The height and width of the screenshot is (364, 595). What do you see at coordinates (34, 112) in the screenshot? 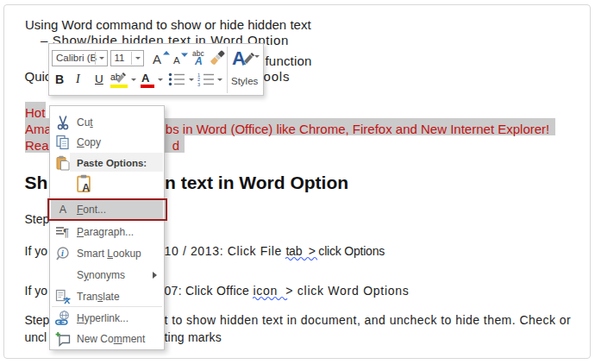
I see `promo-line-hot: Hot` at bounding box center [34, 112].